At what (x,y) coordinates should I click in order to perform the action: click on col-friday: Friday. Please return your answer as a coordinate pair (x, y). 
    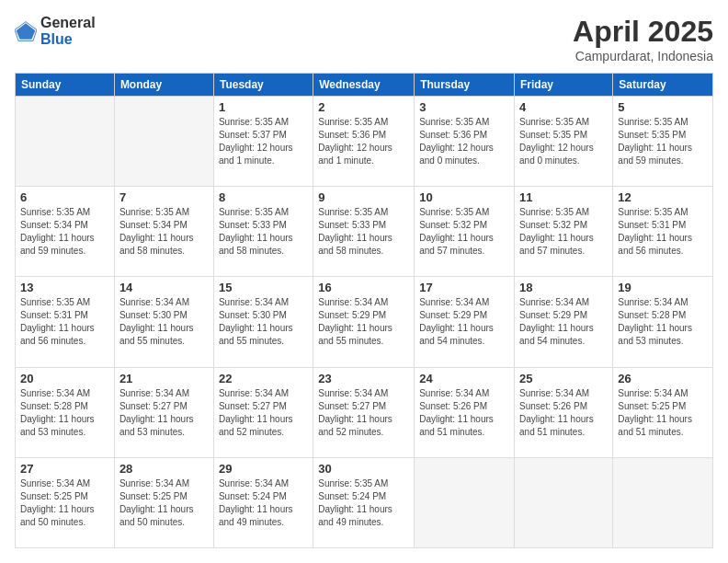
    Looking at the image, I should click on (564, 85).